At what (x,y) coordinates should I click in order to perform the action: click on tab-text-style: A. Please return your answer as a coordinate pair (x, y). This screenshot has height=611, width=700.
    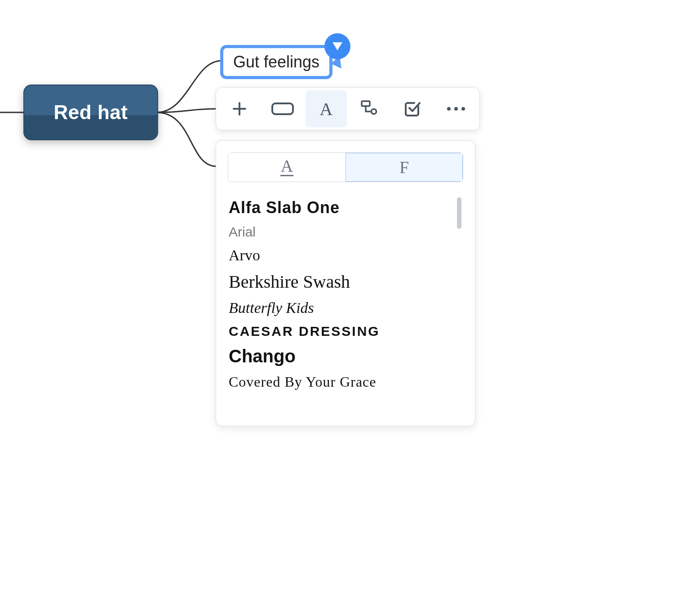
    Looking at the image, I should click on (287, 167).